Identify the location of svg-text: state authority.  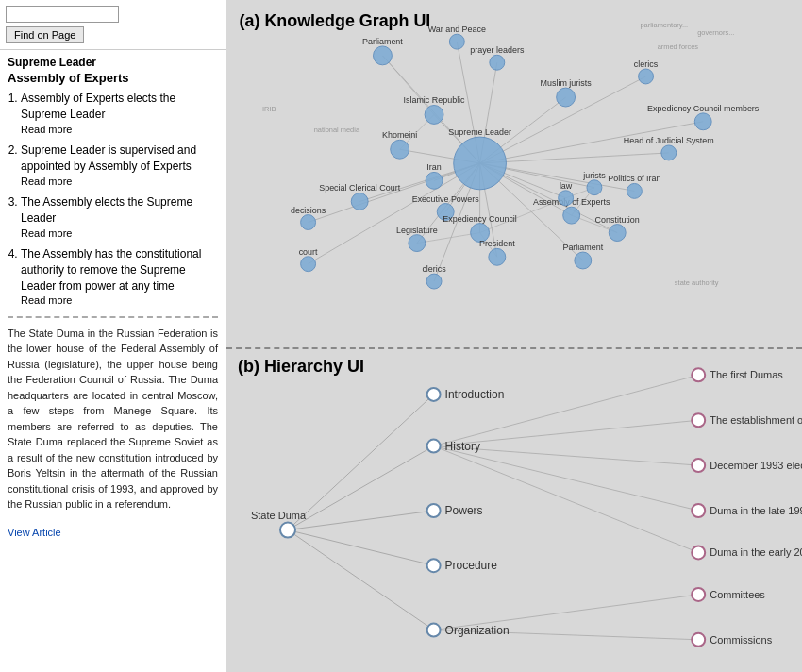
(696, 283).